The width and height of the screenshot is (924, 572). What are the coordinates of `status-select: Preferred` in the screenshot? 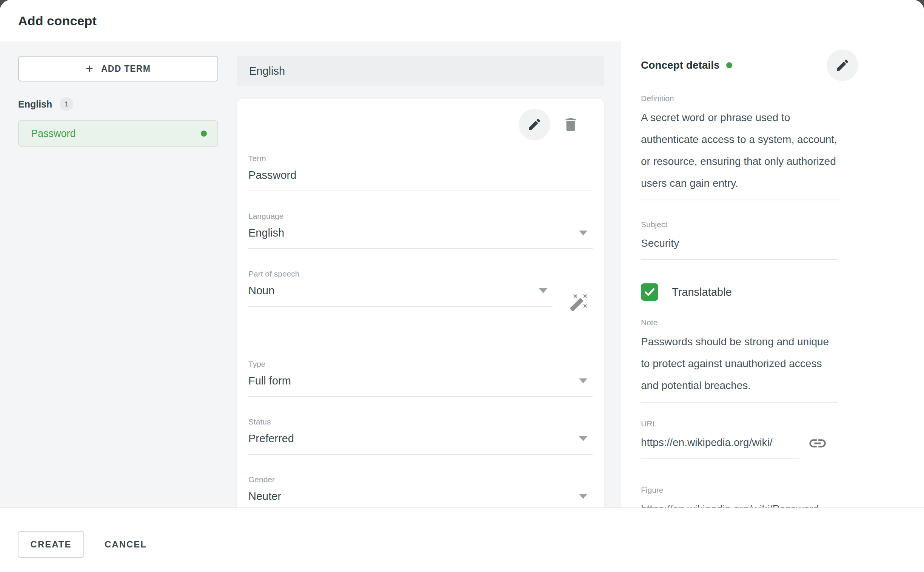 It's located at (420, 443).